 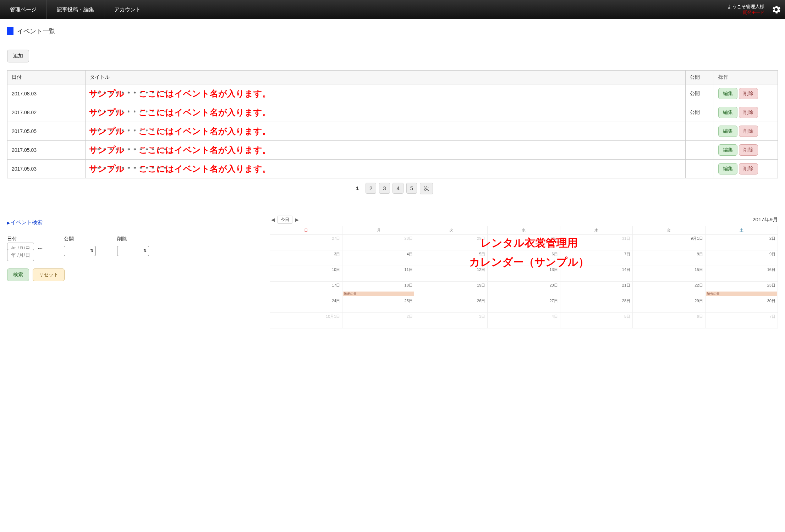 What do you see at coordinates (427, 189) in the screenshot?
I see `page-next: 次` at bounding box center [427, 189].